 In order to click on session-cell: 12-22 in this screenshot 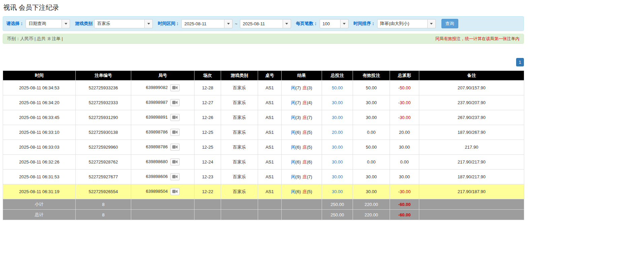, I will do `click(208, 192)`.